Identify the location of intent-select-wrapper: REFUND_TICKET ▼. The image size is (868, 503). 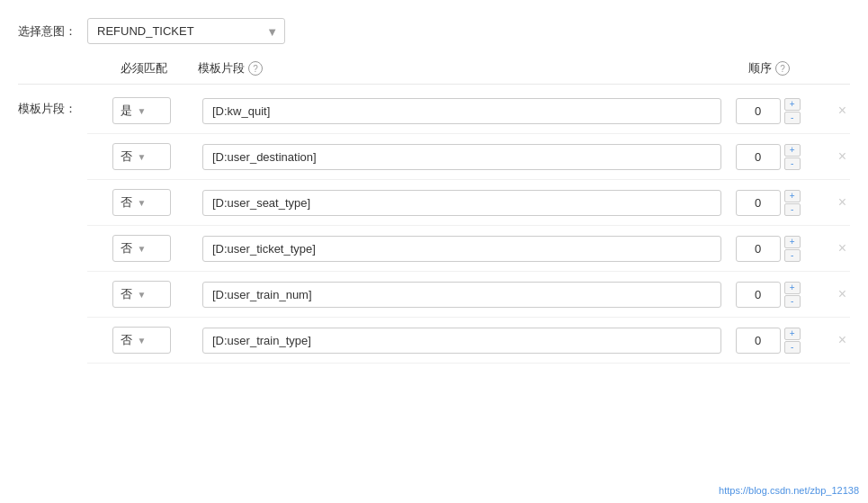
(186, 31).